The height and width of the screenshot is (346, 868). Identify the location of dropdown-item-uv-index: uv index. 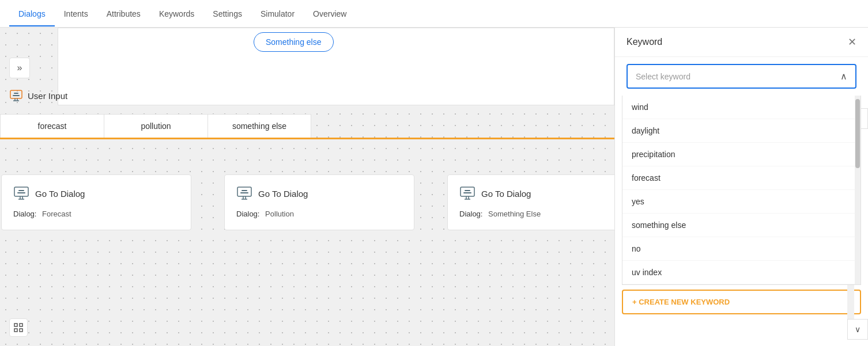
(739, 273).